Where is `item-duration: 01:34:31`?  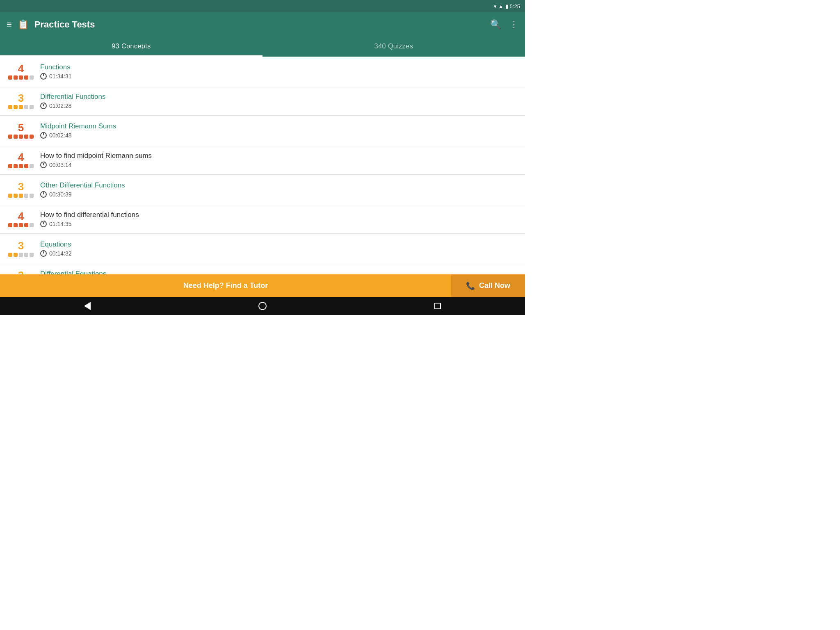
item-duration: 01:34:31 is located at coordinates (279, 76).